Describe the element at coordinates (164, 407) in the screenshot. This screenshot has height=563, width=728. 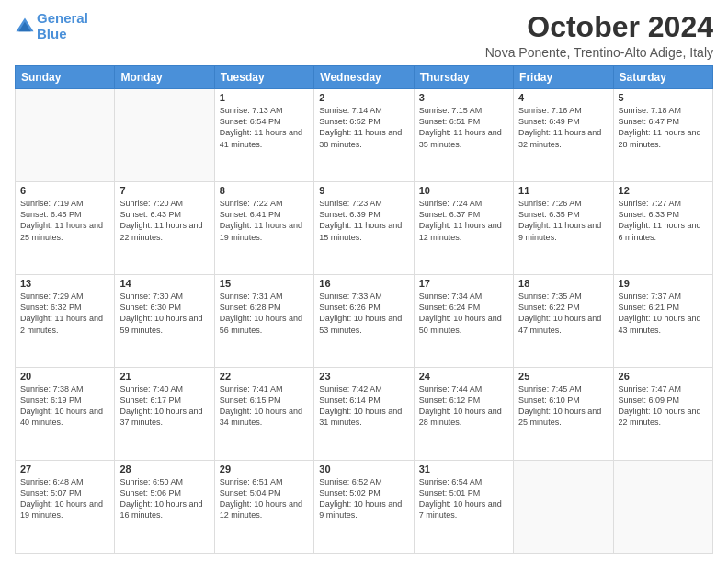
I see `day-info: Sunrise: 7:40 AMSunset: 6:17 PMDaylight:…` at that location.